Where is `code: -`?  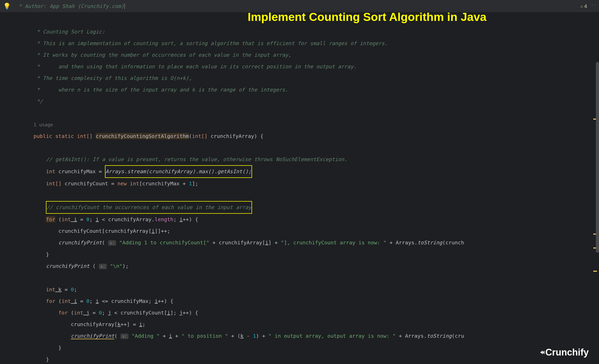 code: - is located at coordinates (248, 336).